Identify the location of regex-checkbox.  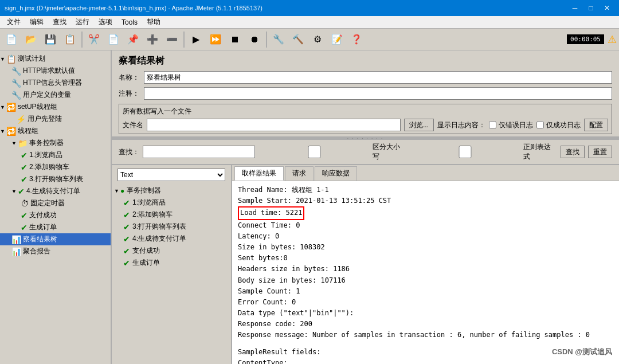
(465, 152).